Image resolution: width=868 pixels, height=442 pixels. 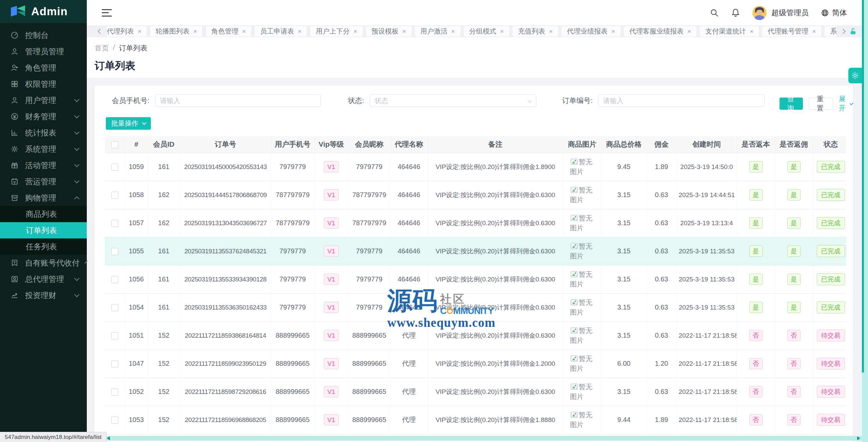 I want to click on no-image-placeholder: 暂无图片, so click(x=582, y=279).